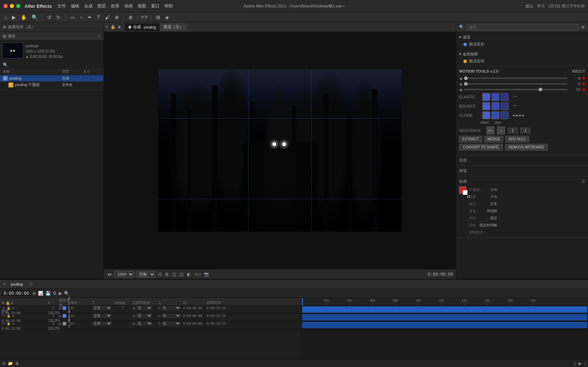 The height and width of the screenshot is (367, 588). Describe the element at coordinates (88, 6) in the screenshot. I see `menu-composition: 合成` at that location.